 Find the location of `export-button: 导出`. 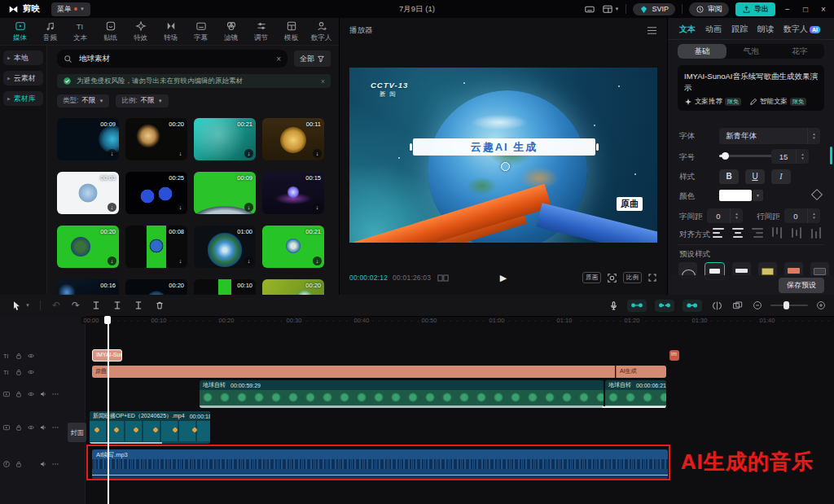

export-button: 导出 is located at coordinates (756, 10).